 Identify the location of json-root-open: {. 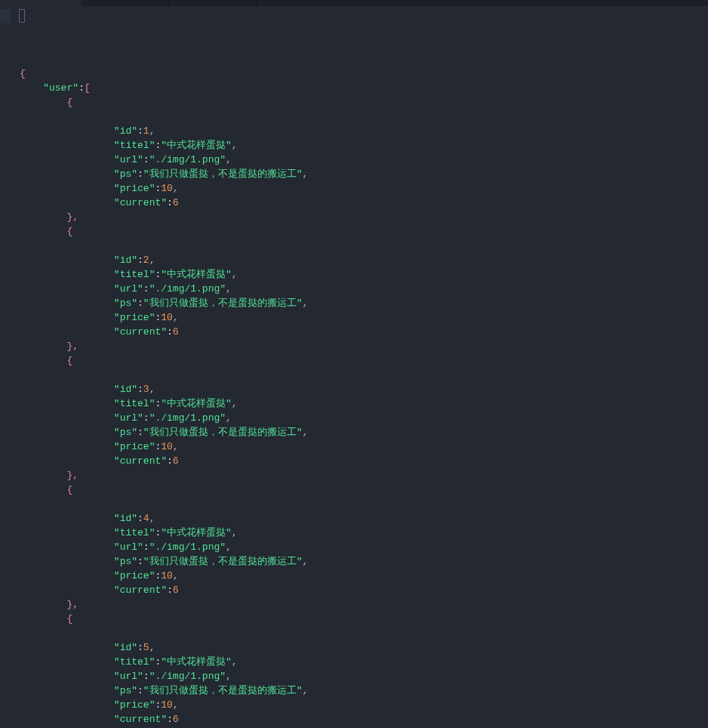
(364, 74).